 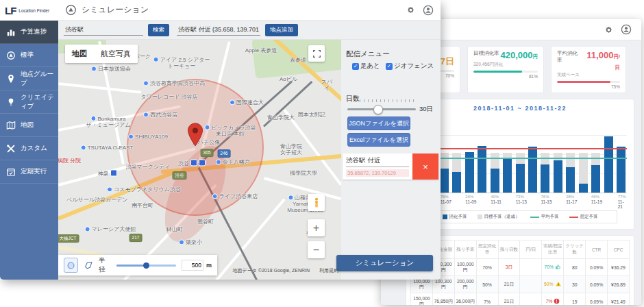 I want to click on map-type-map: 地図, so click(x=79, y=53).